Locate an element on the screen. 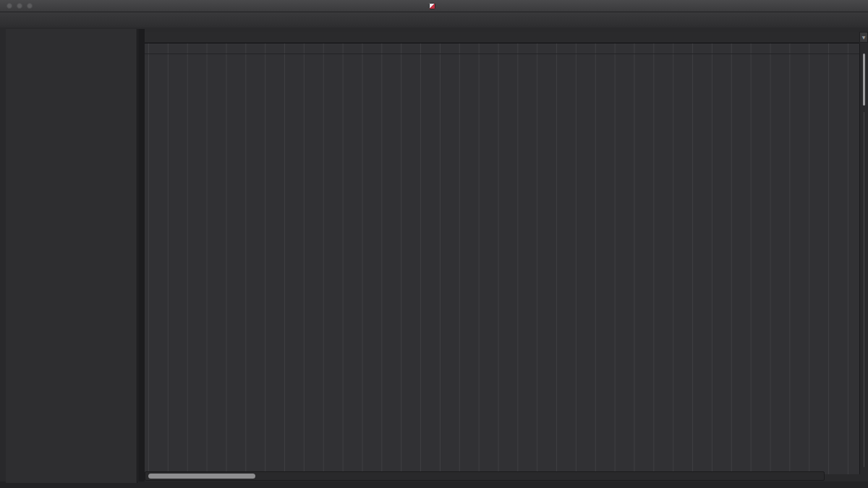 This screenshot has height=488, width=868. horizontal-scrollbar is located at coordinates (485, 476).